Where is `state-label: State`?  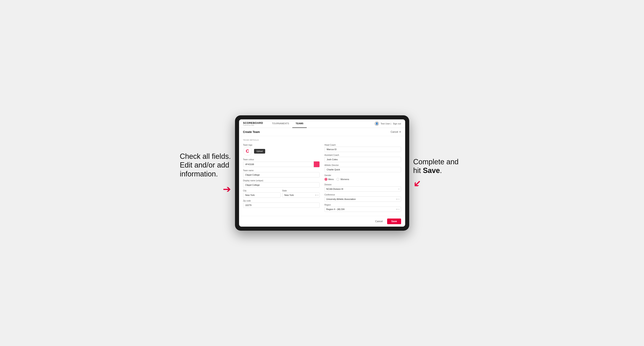
state-label: State is located at coordinates (301, 191).